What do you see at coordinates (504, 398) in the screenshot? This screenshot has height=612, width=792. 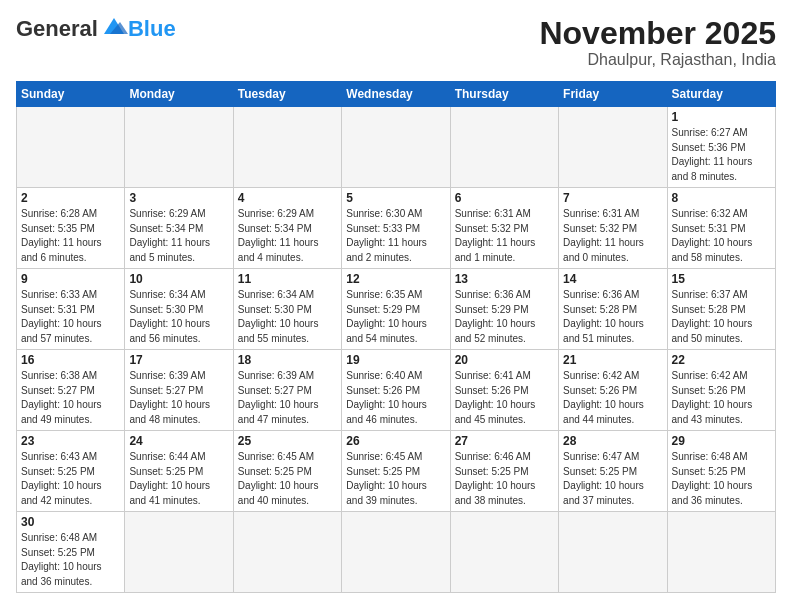 I see `sun-info: Sunrise: 6:41 AMSunset: 5:26 PMDaylight:…` at bounding box center [504, 398].